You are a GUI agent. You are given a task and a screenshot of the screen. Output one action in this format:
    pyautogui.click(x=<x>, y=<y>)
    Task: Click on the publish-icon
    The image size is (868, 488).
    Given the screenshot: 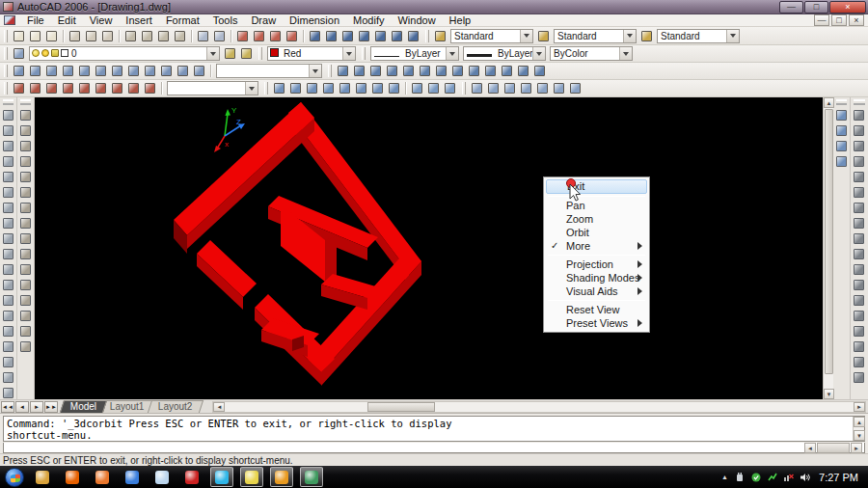 What is the action you would take?
    pyautogui.click(x=108, y=37)
    